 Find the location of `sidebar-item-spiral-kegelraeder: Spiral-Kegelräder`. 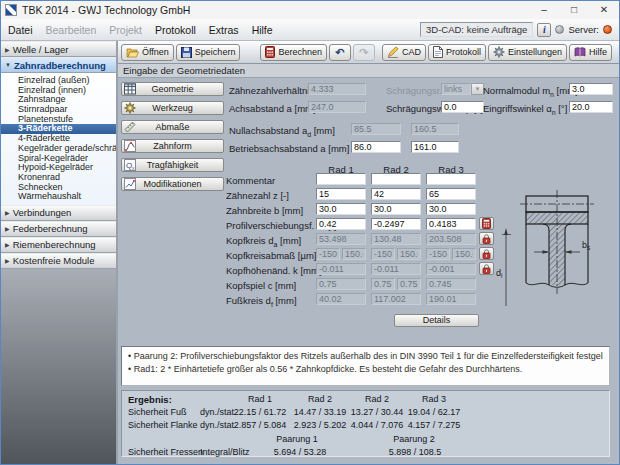

sidebar-item-spiral-kegelraeder: Spiral-Kegelräder is located at coordinates (58, 159).